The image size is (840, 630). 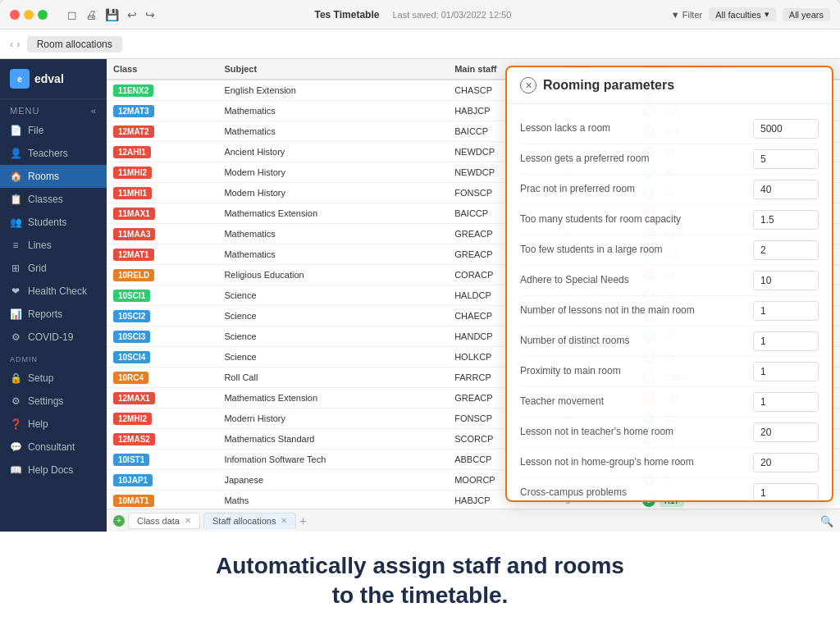 What do you see at coordinates (53, 424) in the screenshot?
I see `sidebar-item-help: ❓ Help` at bounding box center [53, 424].